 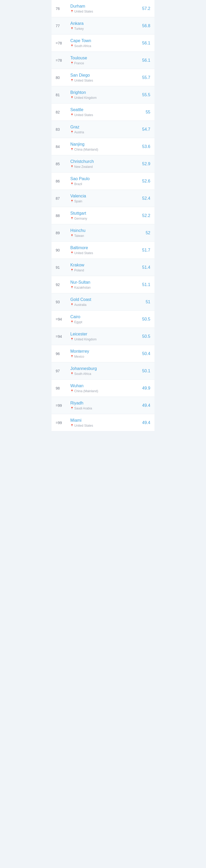 What do you see at coordinates (103, 78) in the screenshot?
I see `table-row: 80 San Diego 📍 United States 55.7` at bounding box center [103, 78].